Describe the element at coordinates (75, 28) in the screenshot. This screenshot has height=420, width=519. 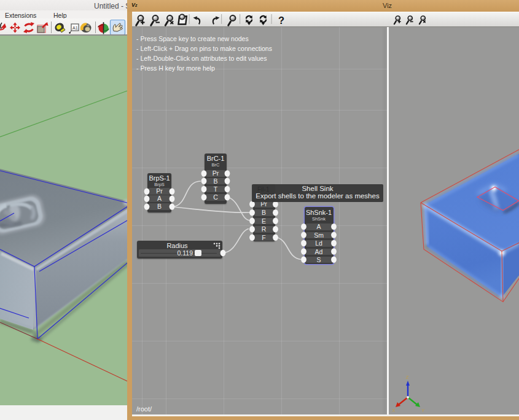
I see `svg-text: A1` at that location.